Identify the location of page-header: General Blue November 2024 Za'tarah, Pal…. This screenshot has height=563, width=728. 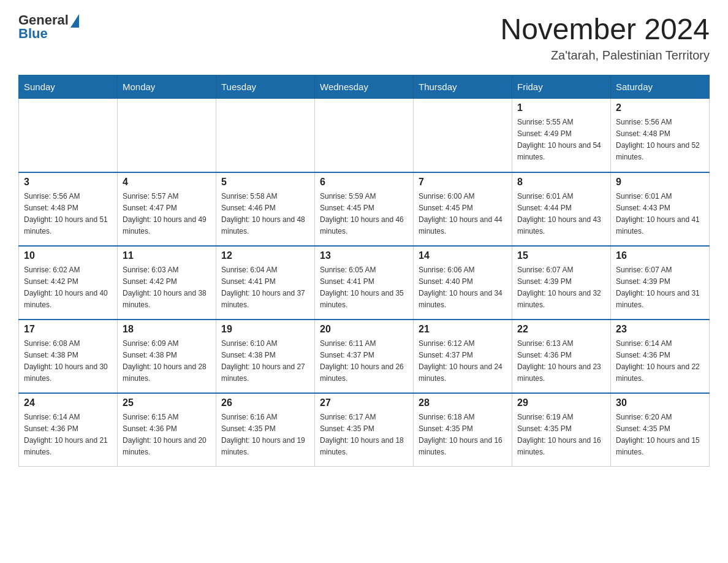
(364, 37).